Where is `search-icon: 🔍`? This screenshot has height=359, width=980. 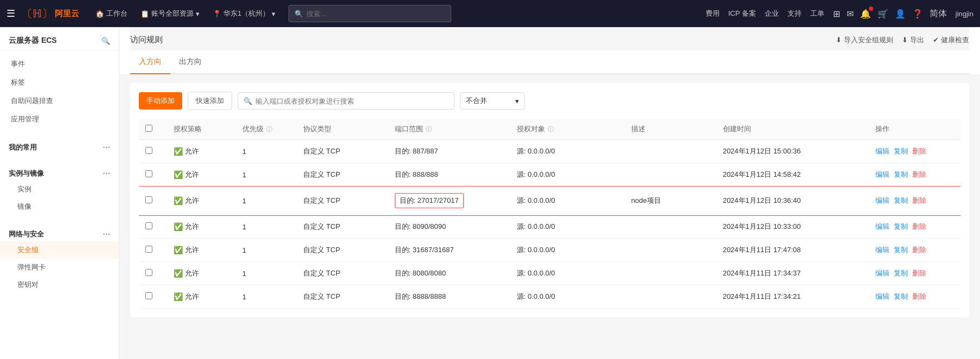 search-icon: 🔍 is located at coordinates (248, 101).